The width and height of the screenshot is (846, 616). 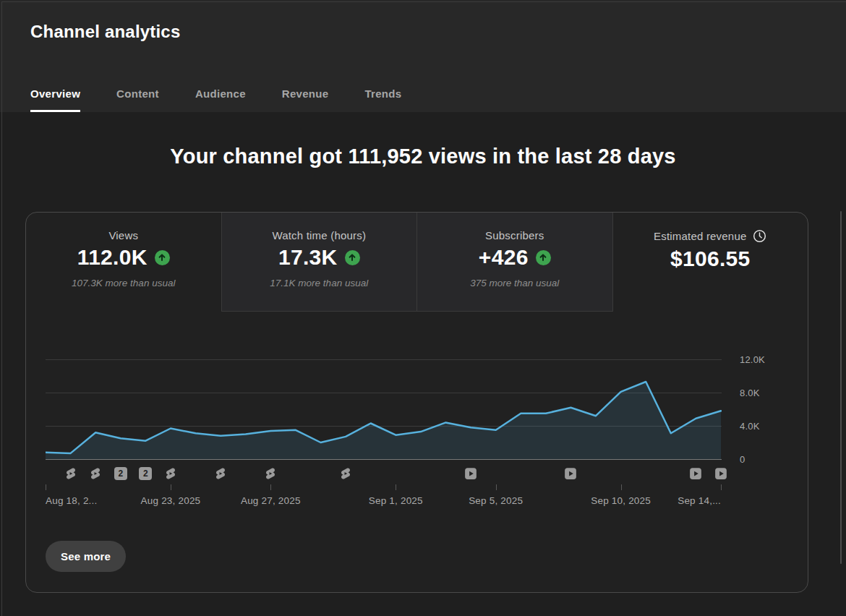 What do you see at coordinates (515, 283) in the screenshot?
I see `metric-comparison: 375 more than usual` at bounding box center [515, 283].